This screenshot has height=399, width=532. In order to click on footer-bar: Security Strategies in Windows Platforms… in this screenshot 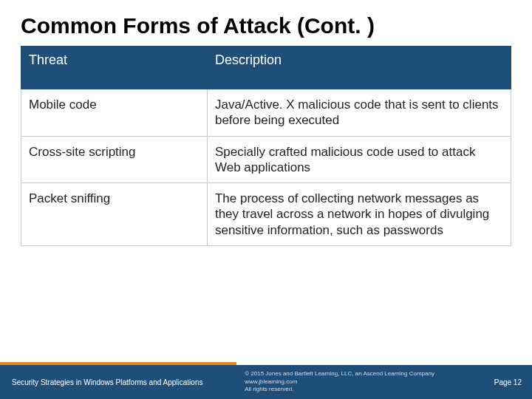, I will do `click(266, 382)`.